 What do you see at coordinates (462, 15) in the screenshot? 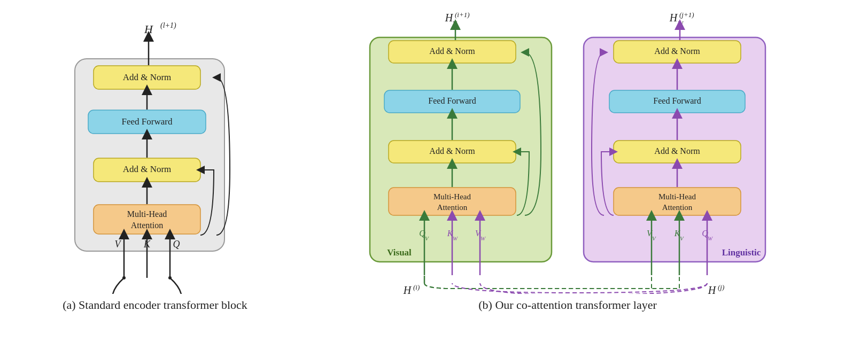
I see `svg-text: (i+1)` at bounding box center [462, 15].